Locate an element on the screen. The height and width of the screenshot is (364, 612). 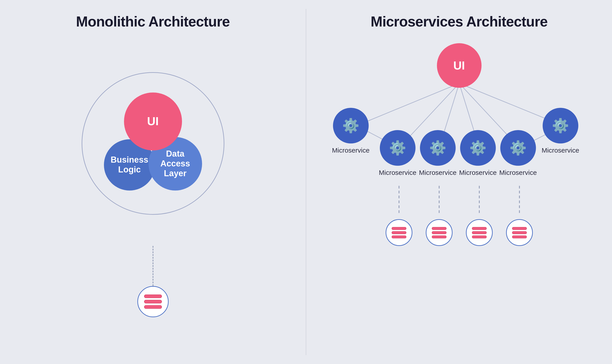
service-label-3: Microservice is located at coordinates (438, 173).